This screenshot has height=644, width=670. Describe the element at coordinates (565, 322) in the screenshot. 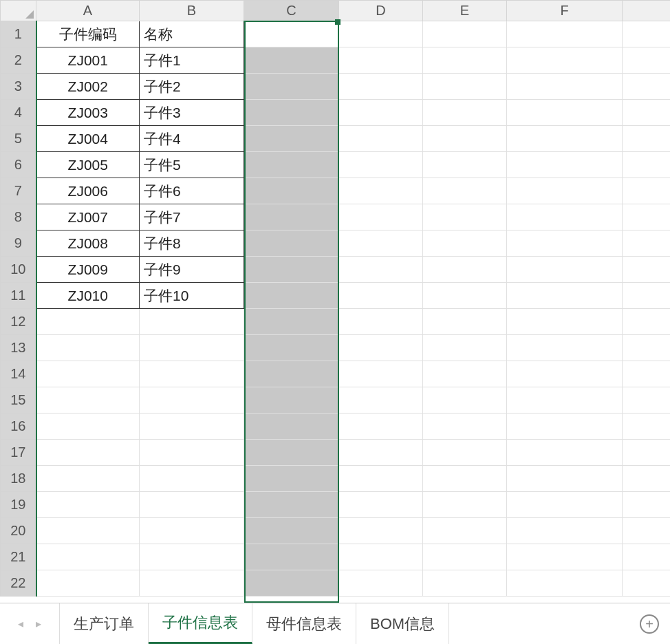

I see `cell-F12` at that location.